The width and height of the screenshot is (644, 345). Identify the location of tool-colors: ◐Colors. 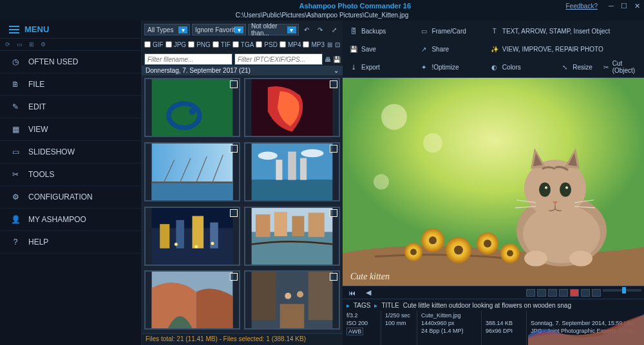
(523, 67).